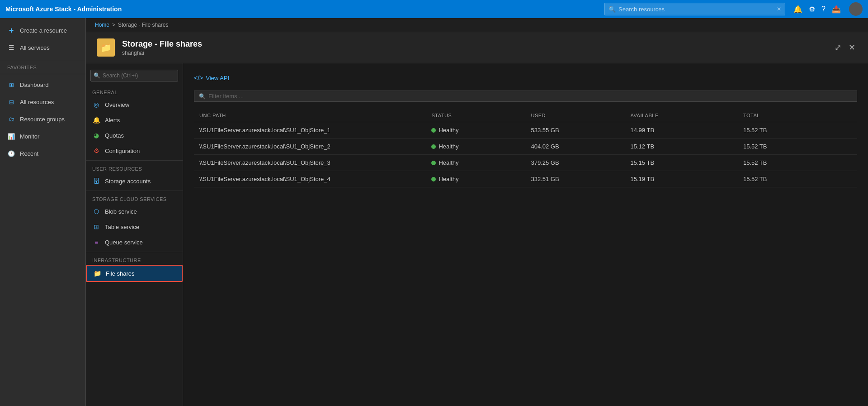 The width and height of the screenshot is (868, 406). I want to click on all-services-button: ☰ All services, so click(42, 48).